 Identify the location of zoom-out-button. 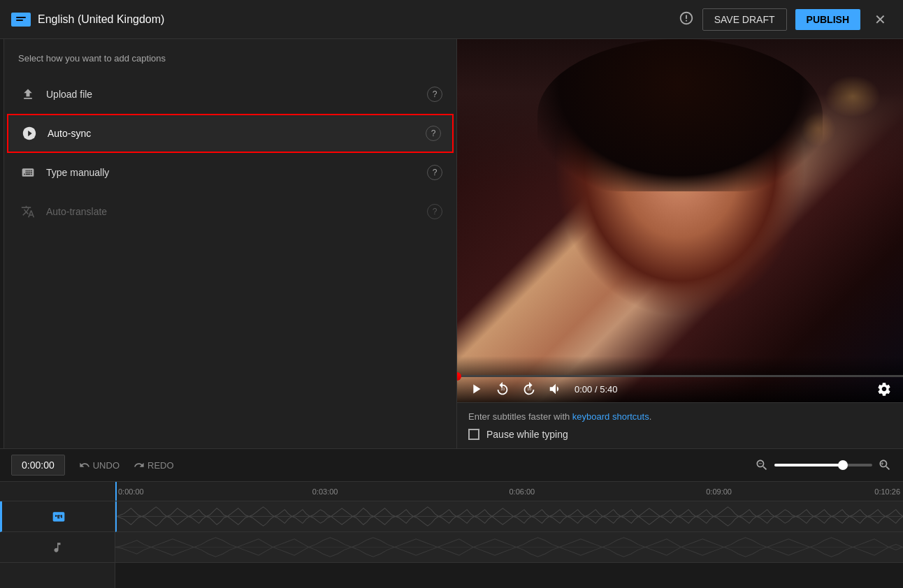
(762, 465).